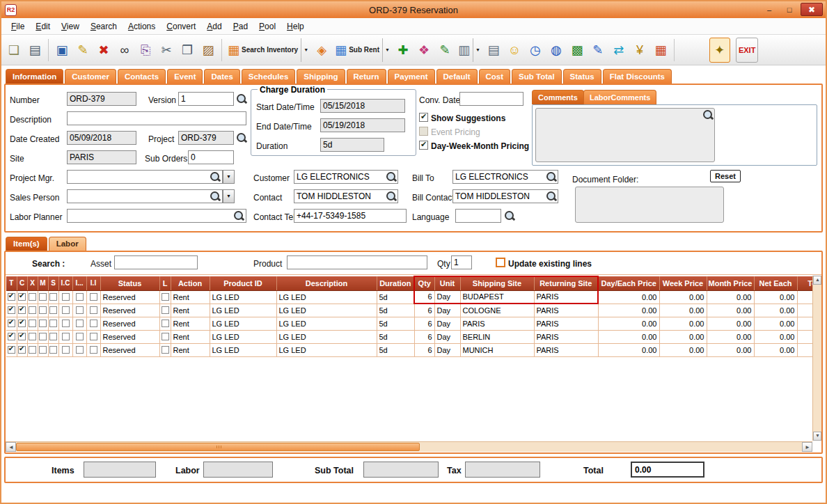  What do you see at coordinates (362, 50) in the screenshot?
I see `sub-rent-button: ▦Sub Rent` at bounding box center [362, 50].